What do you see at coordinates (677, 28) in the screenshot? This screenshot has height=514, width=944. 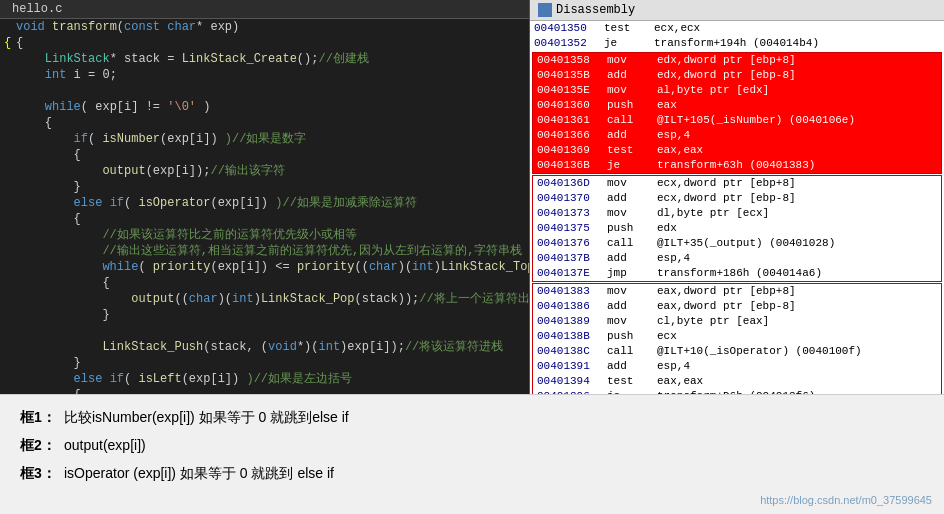 I see `disasm-ops: ecx,ecx` at bounding box center [677, 28].